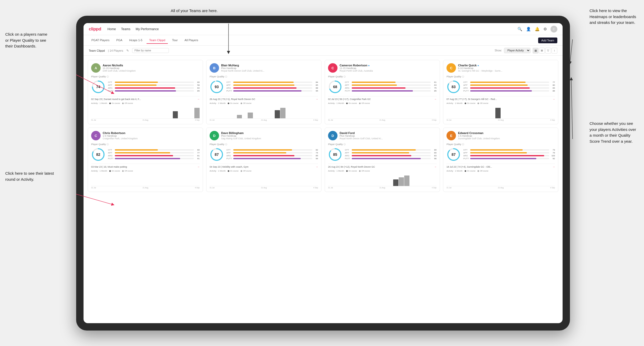 This screenshot has width=644, height=346. I want to click on pq-section: 68 OTT 61 APP 63 ARG 75, so click(382, 87).